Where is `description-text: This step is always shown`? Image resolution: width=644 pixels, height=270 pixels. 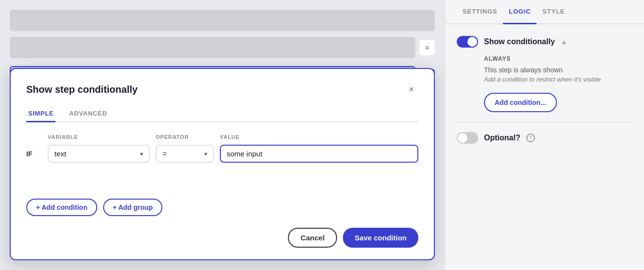
description-text: This step is always shown is located at coordinates (558, 70).